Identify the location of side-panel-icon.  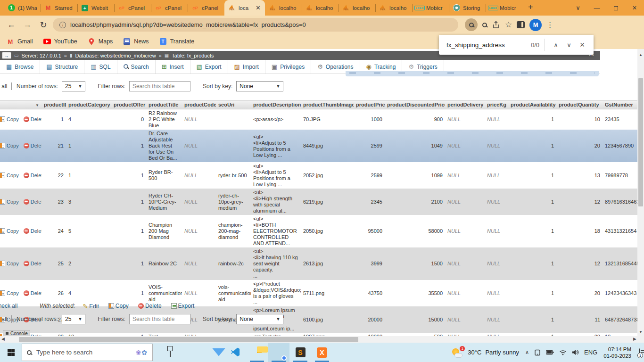
(520, 25).